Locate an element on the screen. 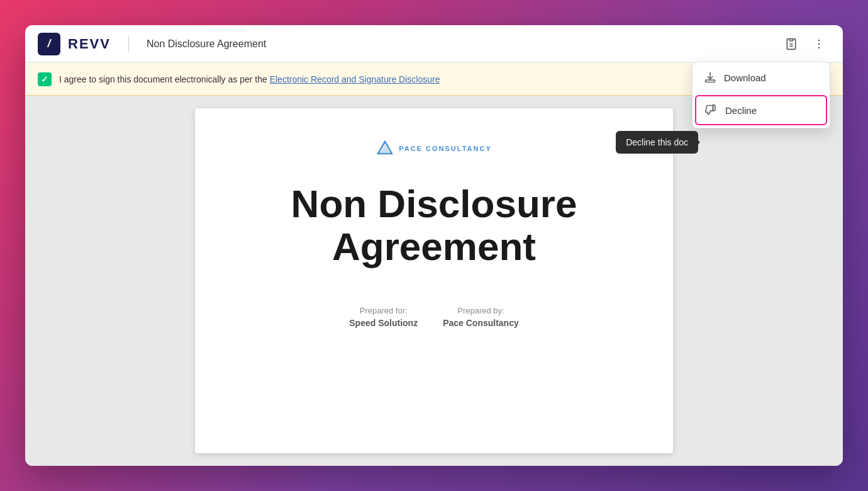  thumbs-down-icon is located at coordinates (711, 110).